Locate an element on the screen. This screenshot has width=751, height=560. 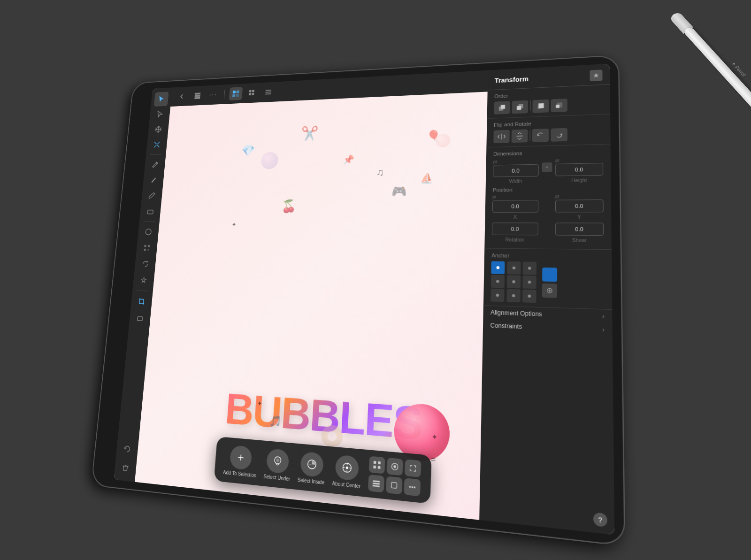
tool-pencil is located at coordinates (153, 180).